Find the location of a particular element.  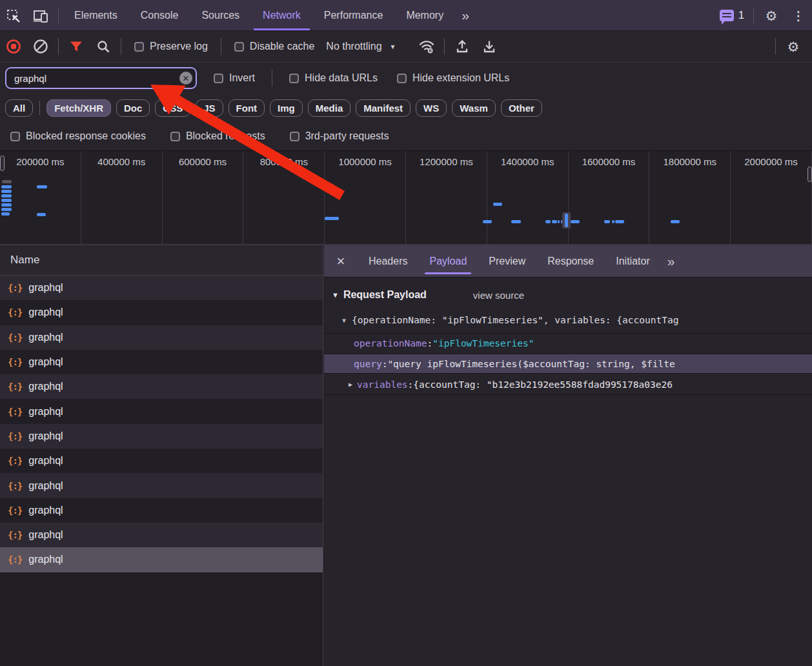

clear-network-log-icon is located at coordinates (41, 46).